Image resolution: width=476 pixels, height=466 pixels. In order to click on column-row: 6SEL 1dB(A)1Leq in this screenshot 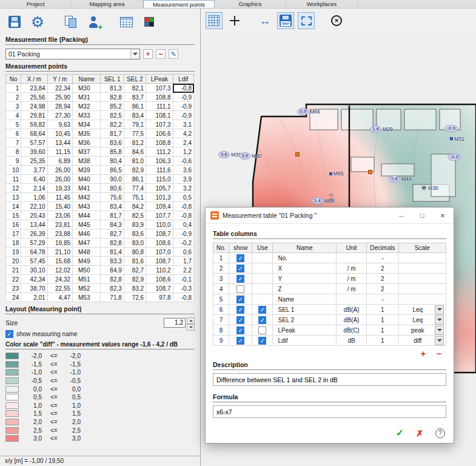, I will do `click(330, 309)`.